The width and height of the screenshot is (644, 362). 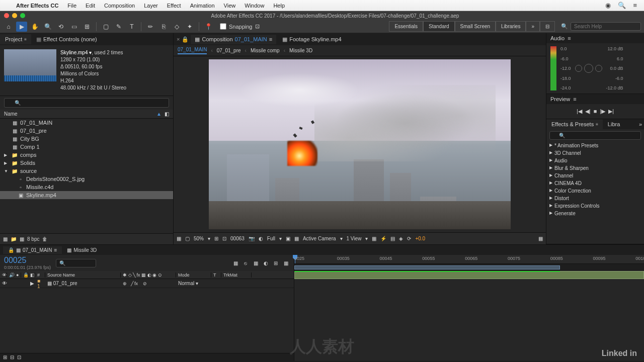 I want to click on video-col-icon: 👁, so click(x=4, y=275).